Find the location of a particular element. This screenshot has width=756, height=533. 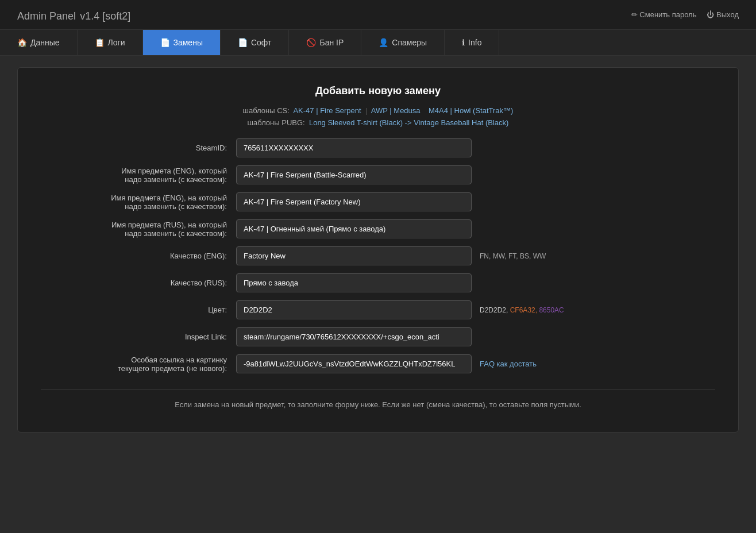

inspect-link-input is located at coordinates (354, 337).